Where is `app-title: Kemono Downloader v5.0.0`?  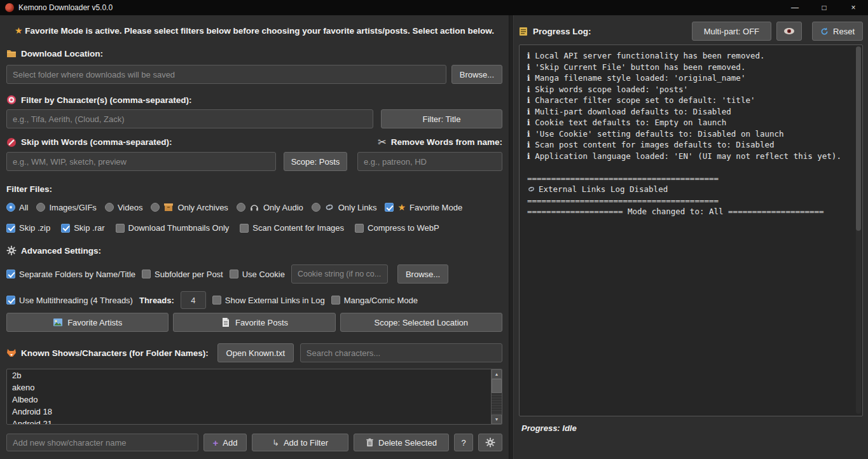
app-title: Kemono Downloader v5.0.0 is located at coordinates (65, 8).